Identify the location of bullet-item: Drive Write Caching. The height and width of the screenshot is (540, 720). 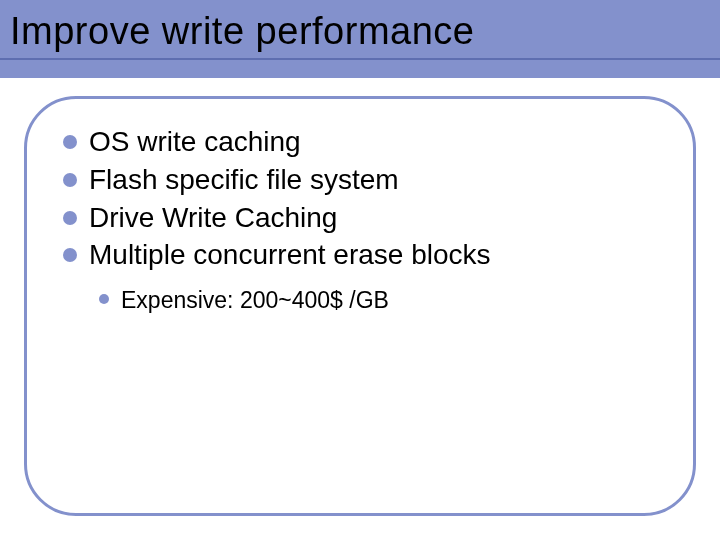
(360, 218).